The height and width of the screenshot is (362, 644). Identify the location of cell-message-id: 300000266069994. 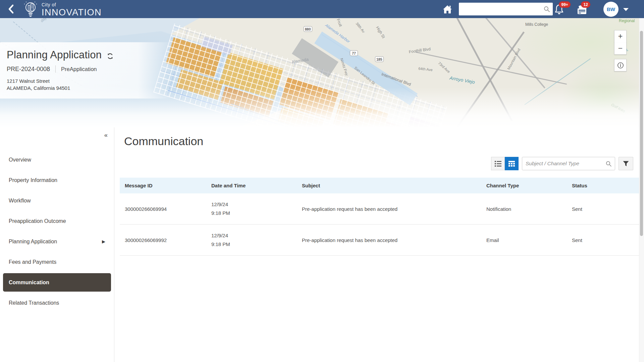
(168, 209).